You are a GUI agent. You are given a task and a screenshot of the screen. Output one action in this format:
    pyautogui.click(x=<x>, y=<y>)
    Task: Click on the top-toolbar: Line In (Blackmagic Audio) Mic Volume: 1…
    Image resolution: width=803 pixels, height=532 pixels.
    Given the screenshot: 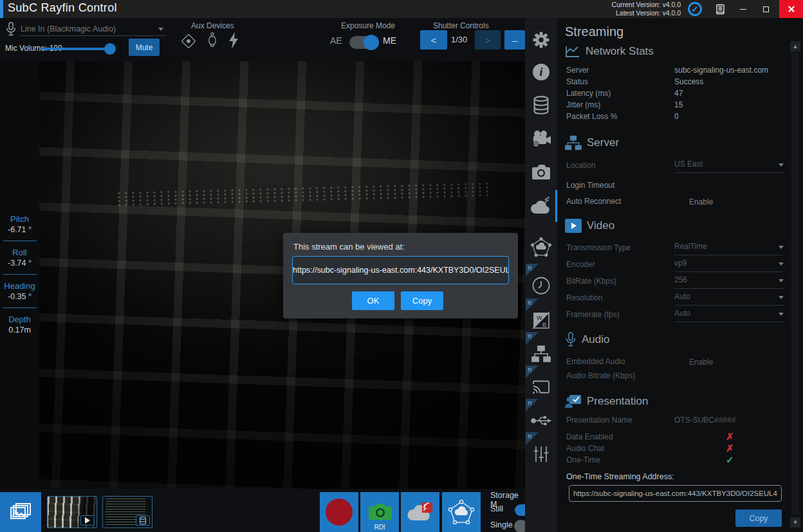 What is the action you would take?
    pyautogui.click(x=263, y=40)
    